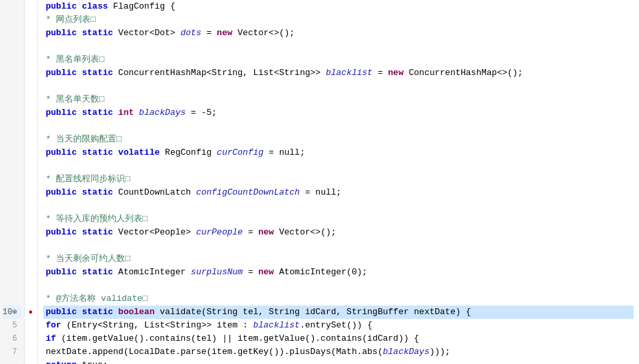  Describe the element at coordinates (440, 352) in the screenshot. I see `token-plain: )));` at that location.